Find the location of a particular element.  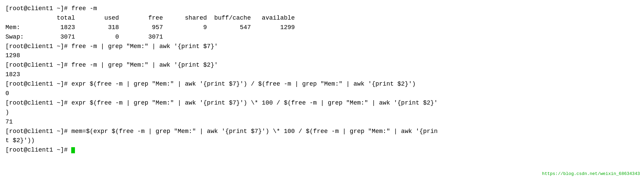

terminal-line: 1298 is located at coordinates (322, 56).